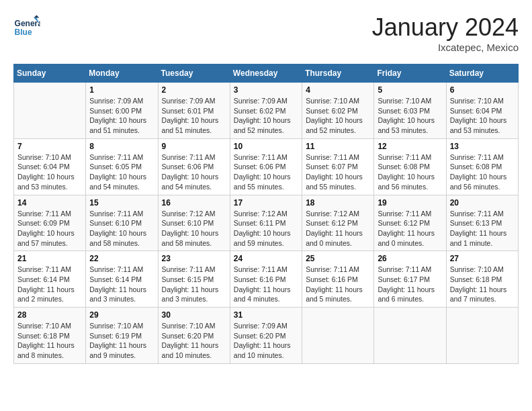  I want to click on location: Ixcatepec, Mexico, so click(445, 47).